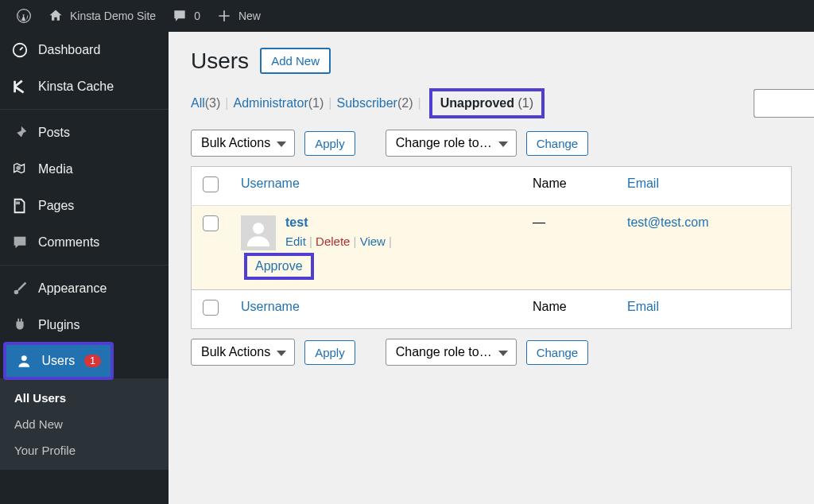  Describe the element at coordinates (20, 242) in the screenshot. I see `comments-icon` at that location.